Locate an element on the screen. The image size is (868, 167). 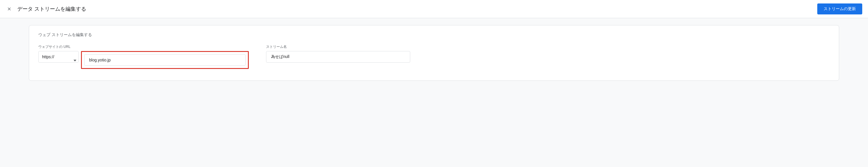
page-title: データ ストリームを編集する is located at coordinates (52, 9).